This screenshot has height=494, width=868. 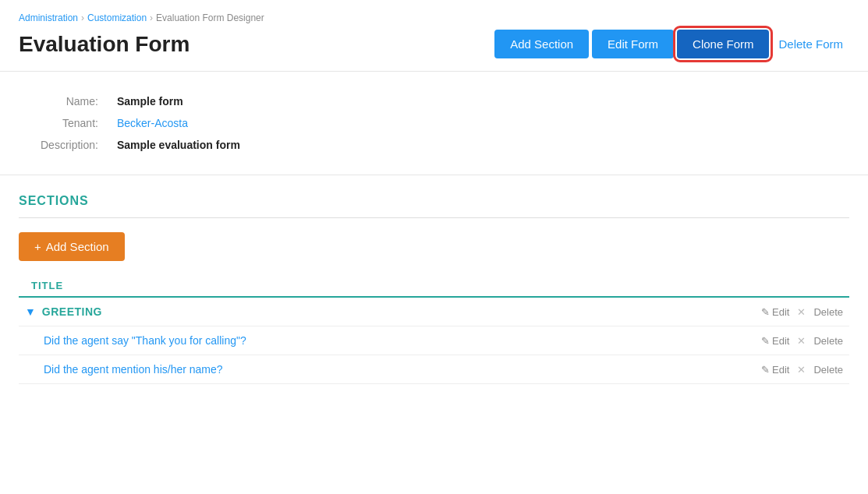 What do you see at coordinates (766, 312) in the screenshot?
I see `edit-icon: ✎` at bounding box center [766, 312].